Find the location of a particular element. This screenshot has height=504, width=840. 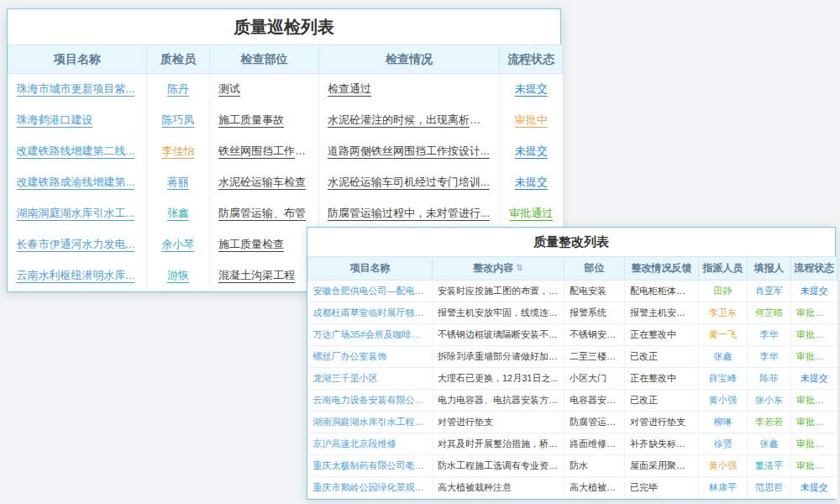

cell-project: 京沪高速北京段维修 is located at coordinates (370, 444).